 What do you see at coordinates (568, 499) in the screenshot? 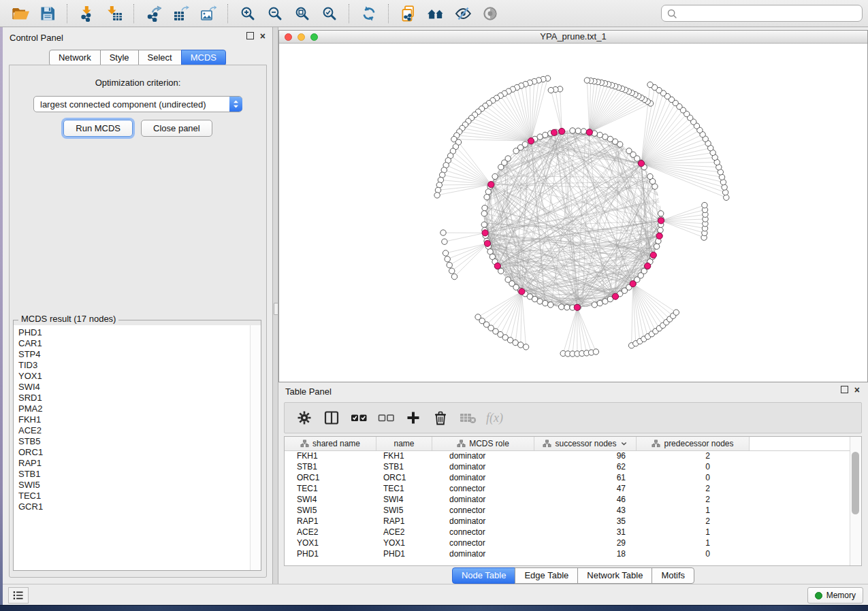
I see `table-row: SWI4SWI4dominator462` at bounding box center [568, 499].